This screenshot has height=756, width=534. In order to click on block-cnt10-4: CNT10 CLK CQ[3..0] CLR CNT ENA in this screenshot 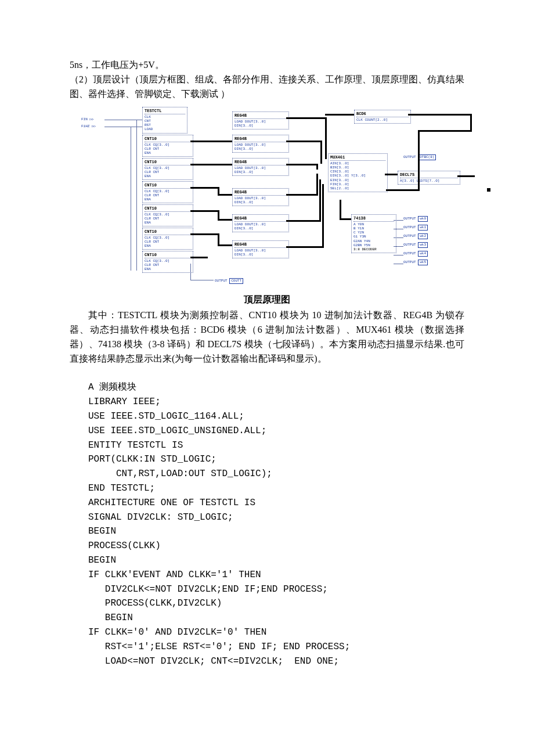, I will do `click(168, 215)`.